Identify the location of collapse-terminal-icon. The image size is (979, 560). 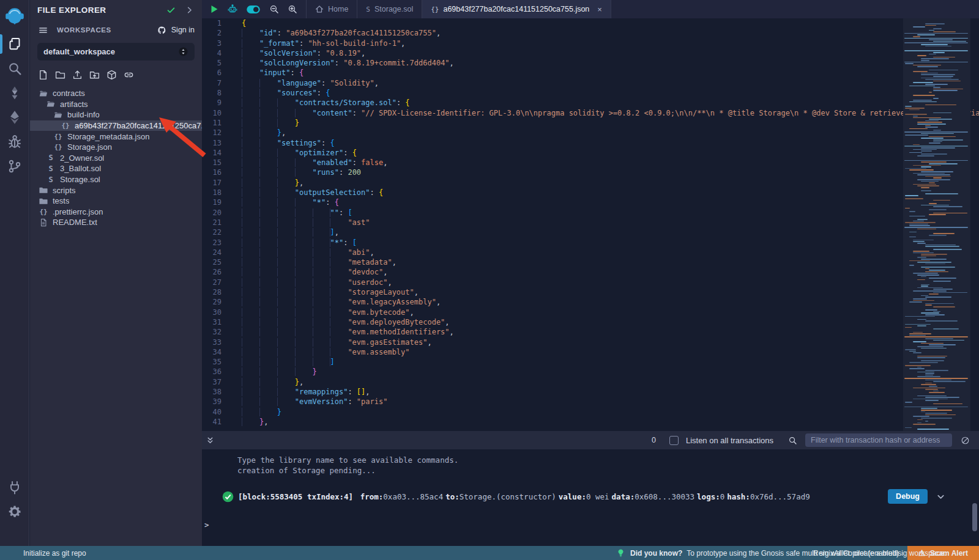
(210, 440).